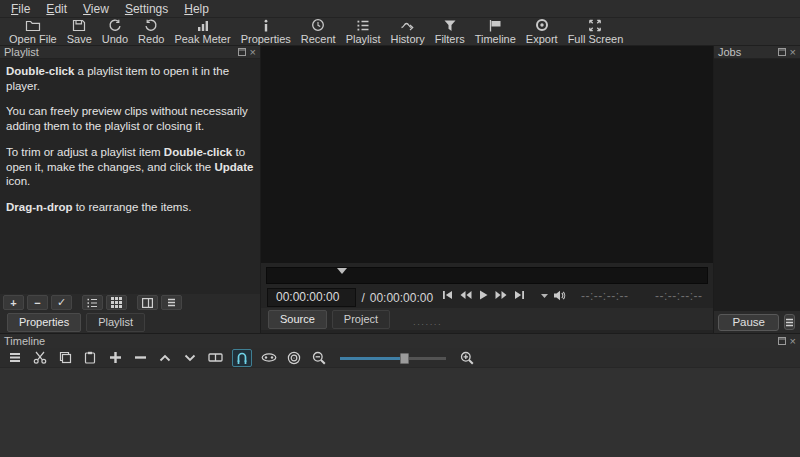 The height and width of the screenshot is (457, 800). What do you see at coordinates (484, 295) in the screenshot?
I see `play-button` at bounding box center [484, 295].